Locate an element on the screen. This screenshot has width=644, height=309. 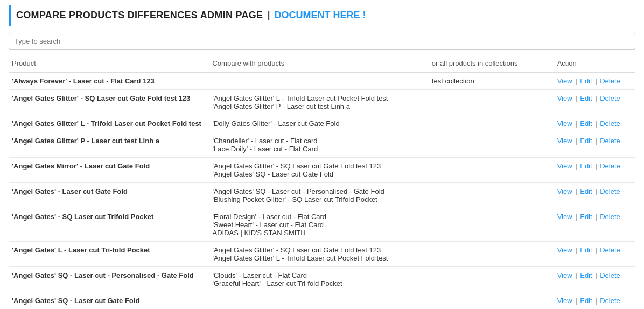
product-name: 'Angel Gates Glitter' L - Trifold Laser … is located at coordinates (107, 124).